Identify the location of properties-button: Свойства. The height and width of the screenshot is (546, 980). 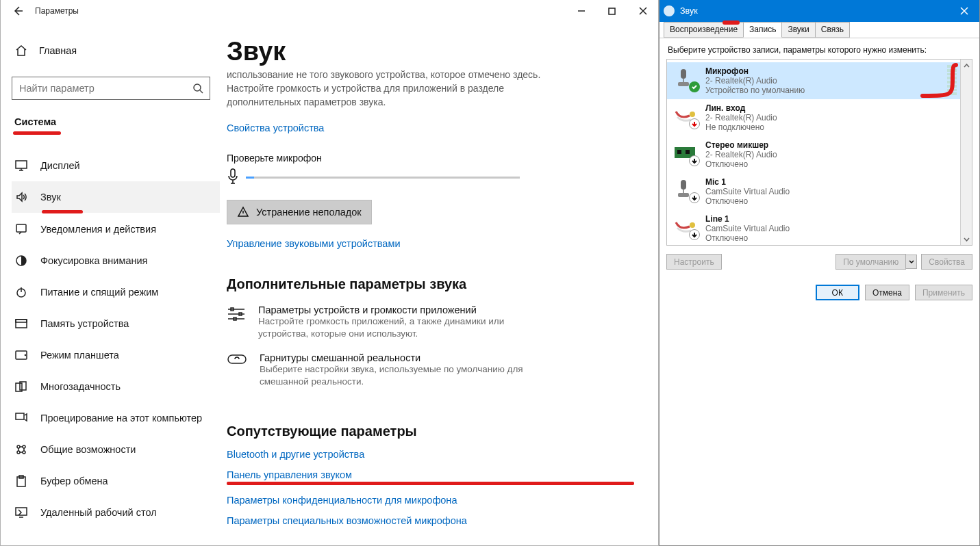
(946, 261).